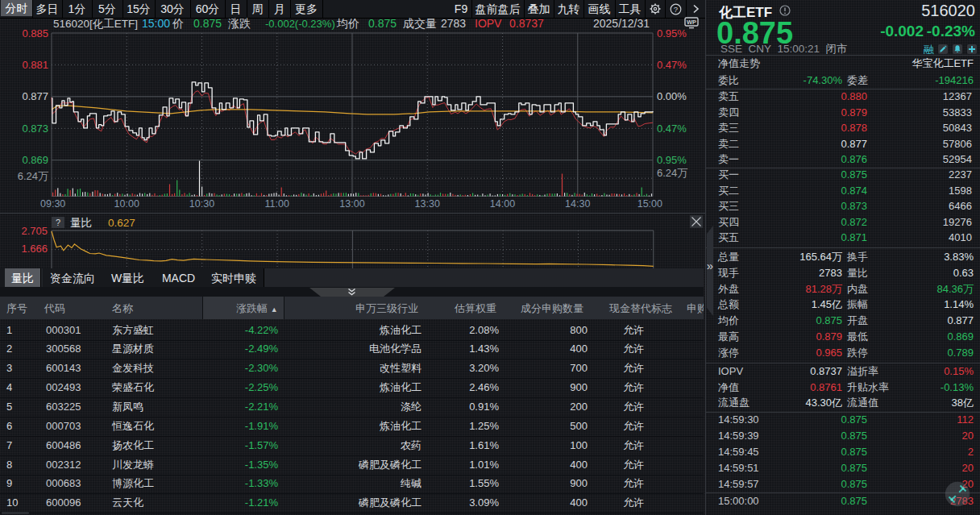 Image resolution: width=980 pixels, height=515 pixels. Describe the element at coordinates (35, 160) in the screenshot. I see `svg-text: 0.869` at that location.